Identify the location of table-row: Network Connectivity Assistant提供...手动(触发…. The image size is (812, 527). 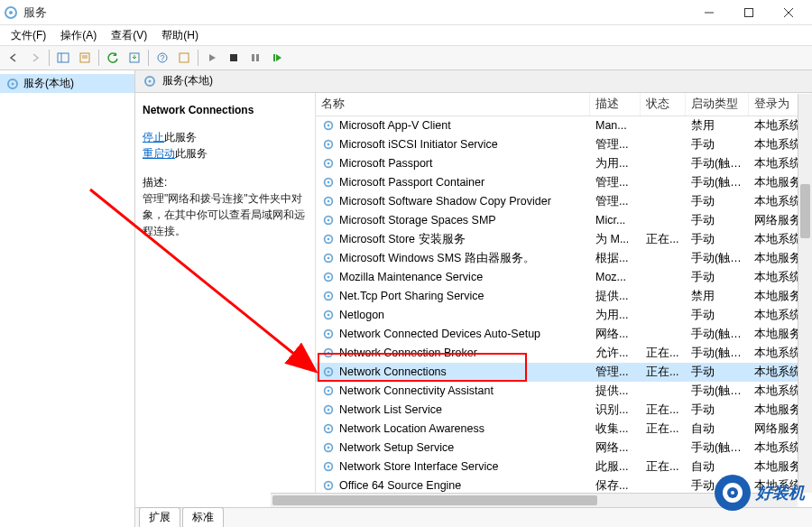
(564, 392).